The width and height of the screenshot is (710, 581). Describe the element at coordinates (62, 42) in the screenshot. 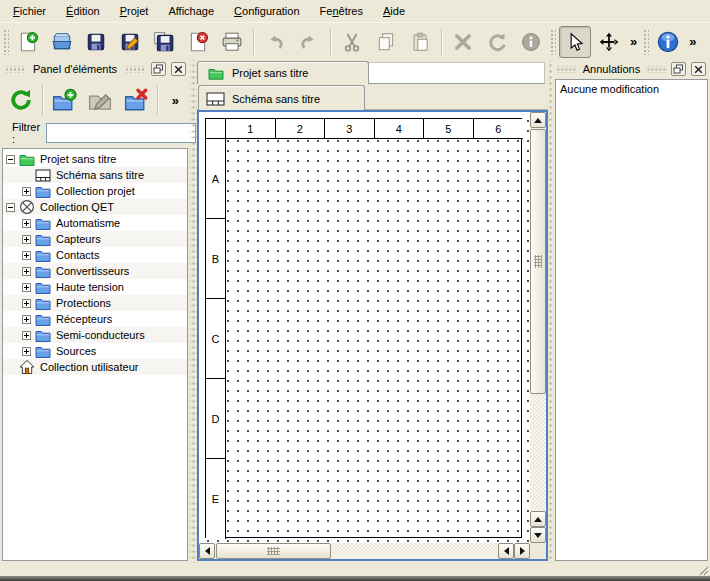

I see `open-project-button` at that location.